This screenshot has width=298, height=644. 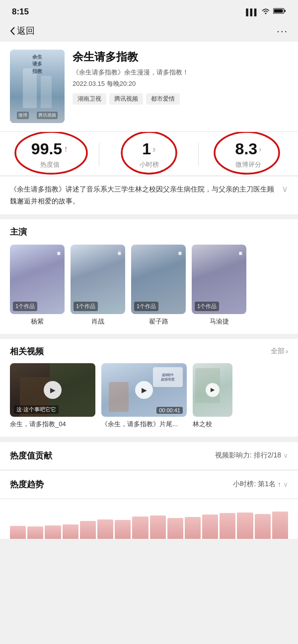 I want to click on cast-photo-翟子路: 余生请多指教 1个作品, so click(x=158, y=279).